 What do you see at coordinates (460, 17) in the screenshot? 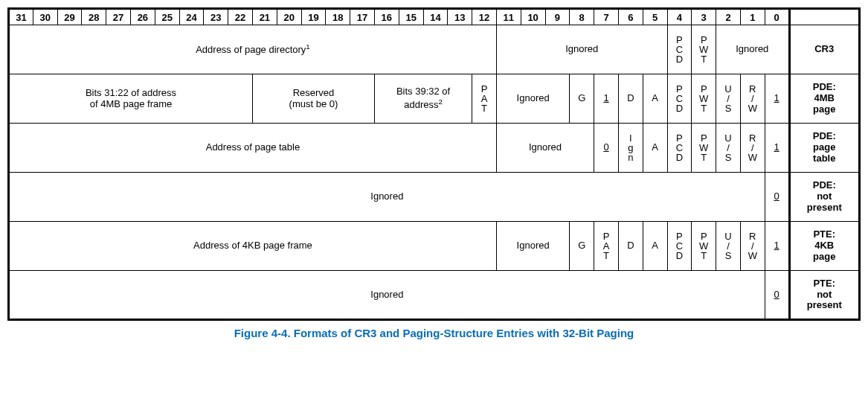
I see `bit-header: 13` at bounding box center [460, 17].